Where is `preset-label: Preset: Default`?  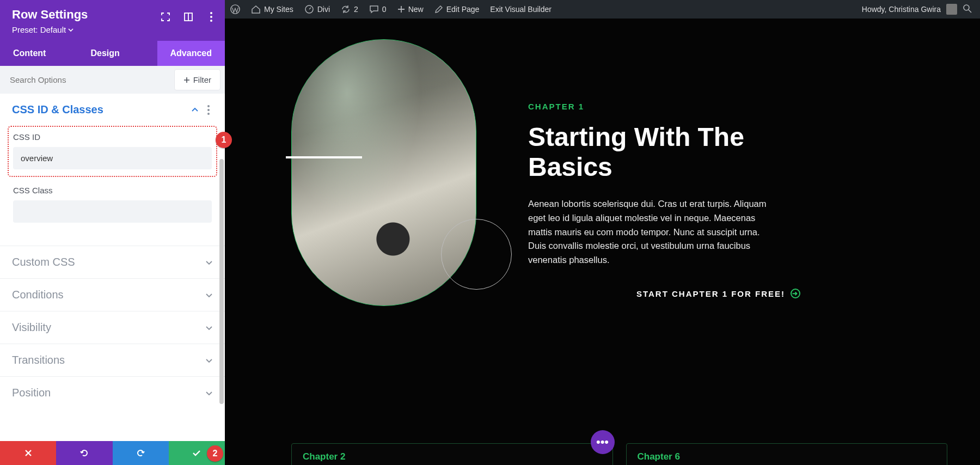 preset-label: Preset: Default is located at coordinates (39, 29).